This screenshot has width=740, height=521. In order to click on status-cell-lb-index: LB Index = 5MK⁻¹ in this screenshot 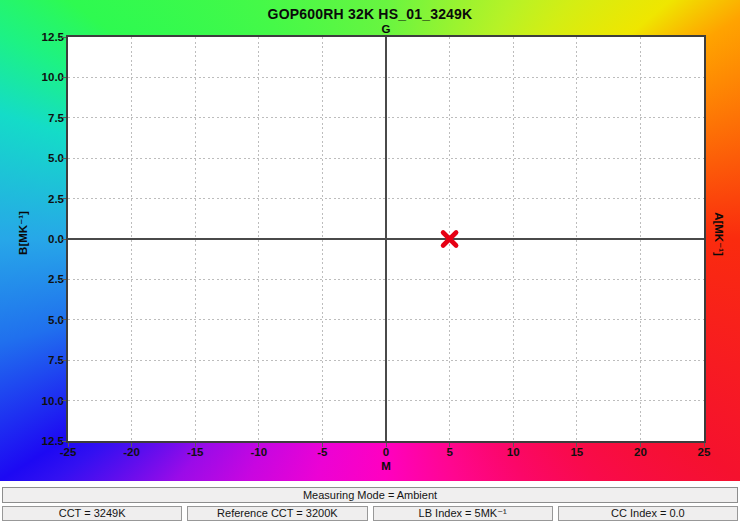, I will do `click(463, 514)`.